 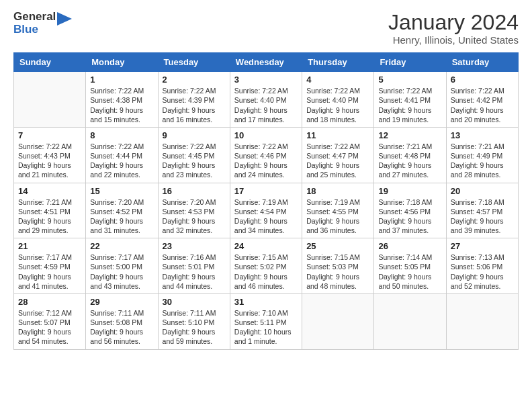 What do you see at coordinates (266, 99) in the screenshot?
I see `calendar-week-row: 1Sunrise: 7:22 AM Sunset: 4:38 PM Daylig…` at bounding box center [266, 99].